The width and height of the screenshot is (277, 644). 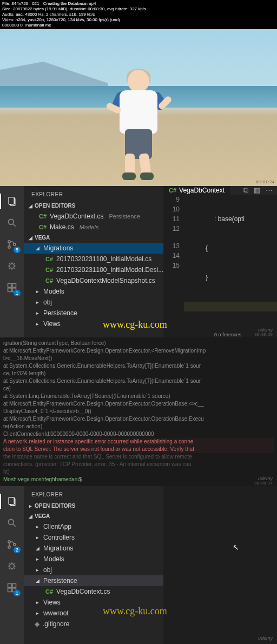 What do you see at coordinates (138, 15) in the screenshot?
I see `media-info-overlay: File: 844x726 - 021 - Creating the Datab…` at bounding box center [138, 15].